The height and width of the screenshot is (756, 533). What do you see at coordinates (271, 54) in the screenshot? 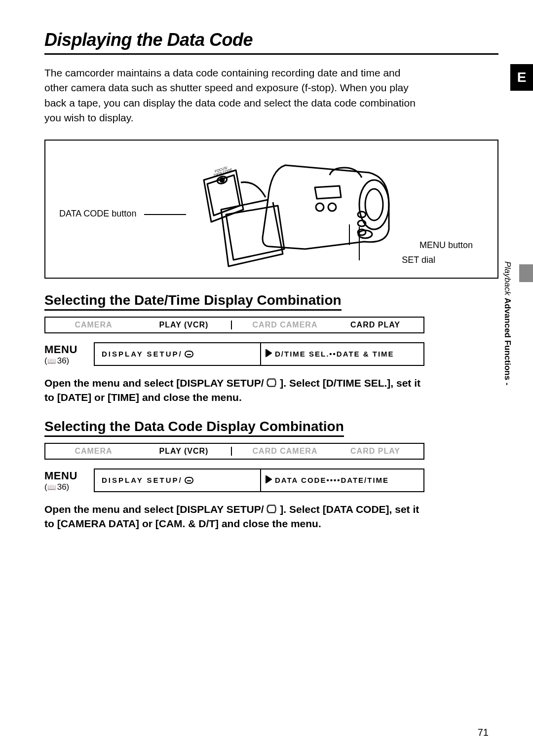
I see `title-rule` at bounding box center [271, 54].